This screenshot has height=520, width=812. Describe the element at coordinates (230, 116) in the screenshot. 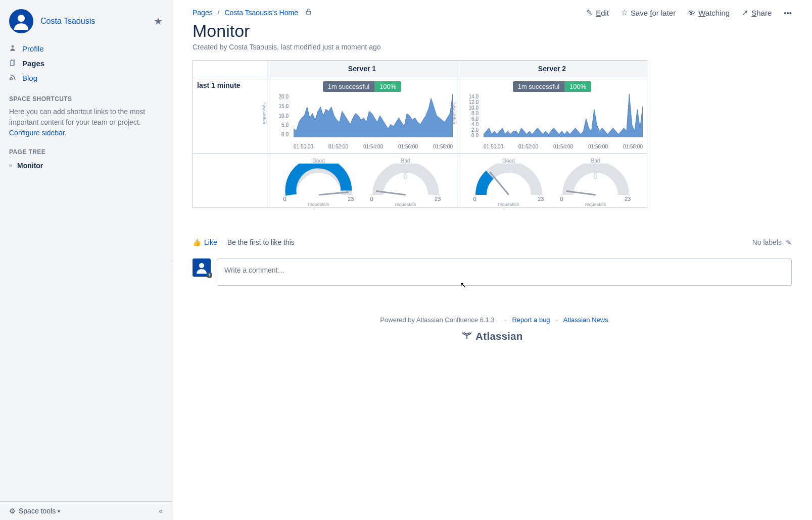

I see `row-label: last 1 minute` at that location.